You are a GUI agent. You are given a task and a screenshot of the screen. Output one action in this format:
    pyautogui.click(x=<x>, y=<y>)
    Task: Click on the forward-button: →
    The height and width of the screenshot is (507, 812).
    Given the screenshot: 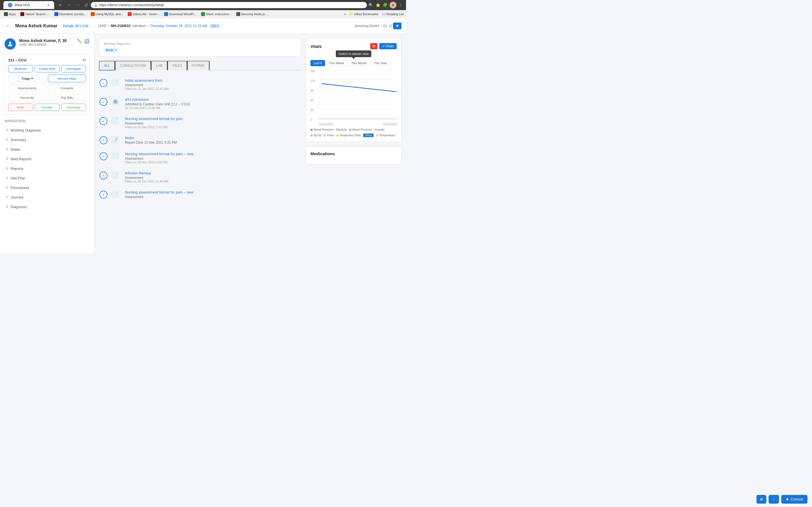 What is the action you would take?
    pyautogui.click(x=78, y=5)
    